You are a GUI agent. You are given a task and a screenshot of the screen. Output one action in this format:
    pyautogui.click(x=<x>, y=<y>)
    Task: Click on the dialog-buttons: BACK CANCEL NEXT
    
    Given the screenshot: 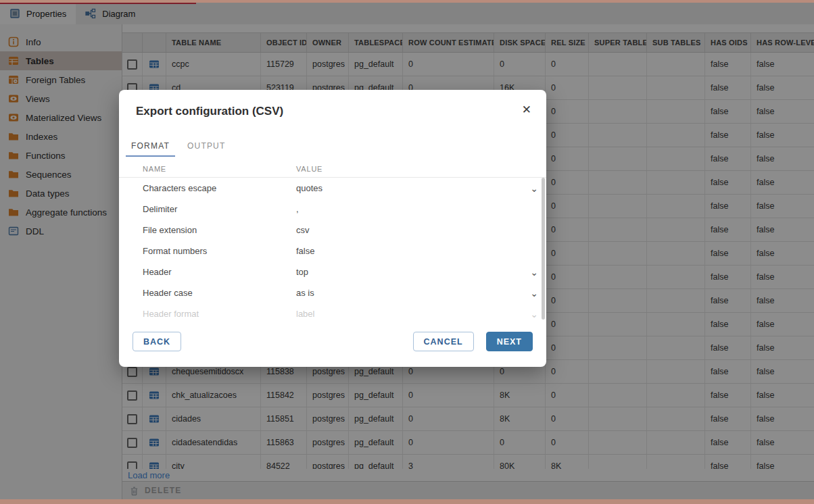 What is the action you would take?
    pyautogui.click(x=333, y=342)
    